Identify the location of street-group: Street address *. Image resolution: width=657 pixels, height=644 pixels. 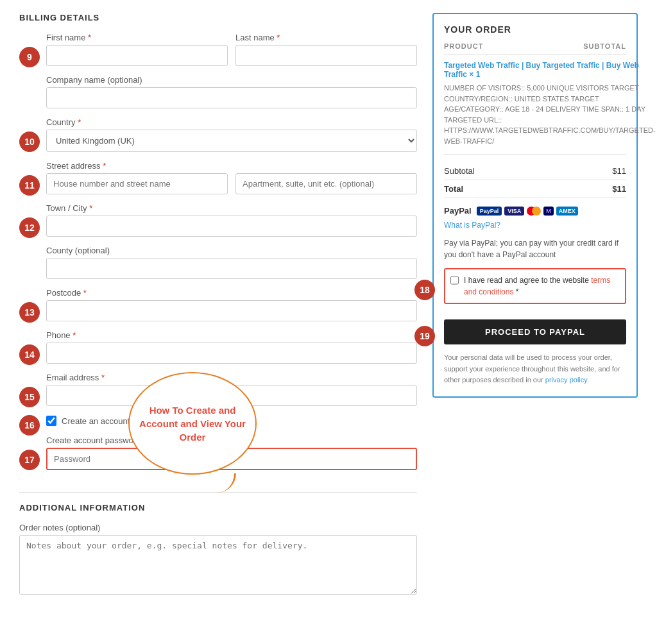
(232, 178).